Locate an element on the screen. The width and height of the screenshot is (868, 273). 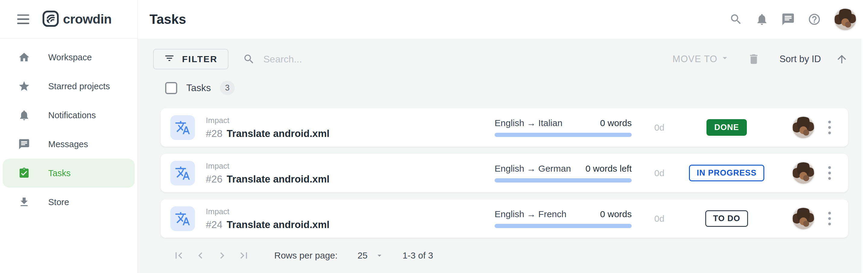
filter-icon is located at coordinates (169, 59).